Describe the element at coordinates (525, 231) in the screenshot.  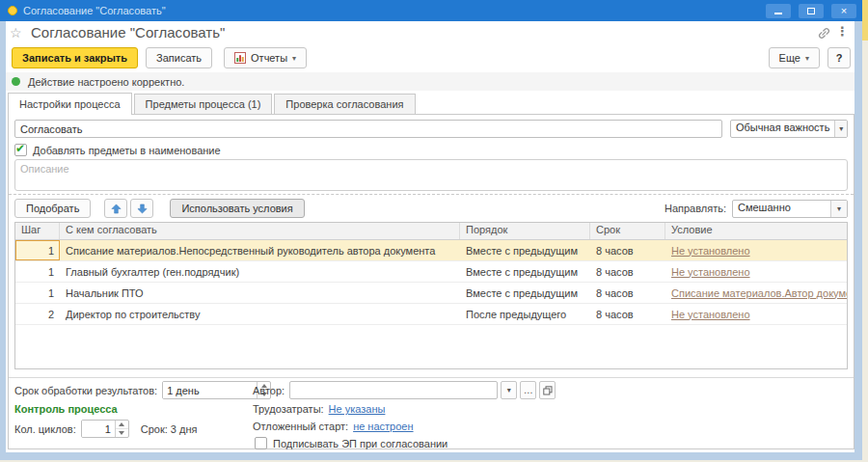
I see `col-order: Порядок` at that location.